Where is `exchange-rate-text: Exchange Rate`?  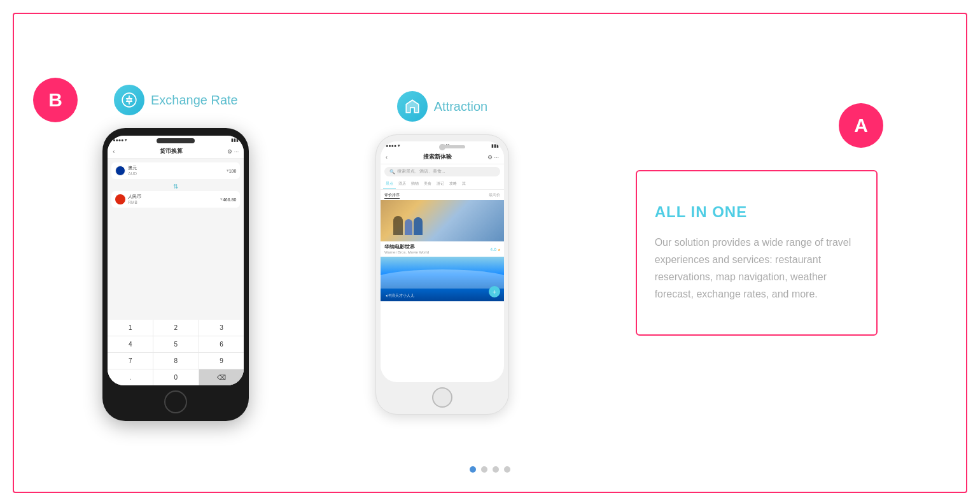 exchange-rate-text: Exchange Rate is located at coordinates (195, 101).